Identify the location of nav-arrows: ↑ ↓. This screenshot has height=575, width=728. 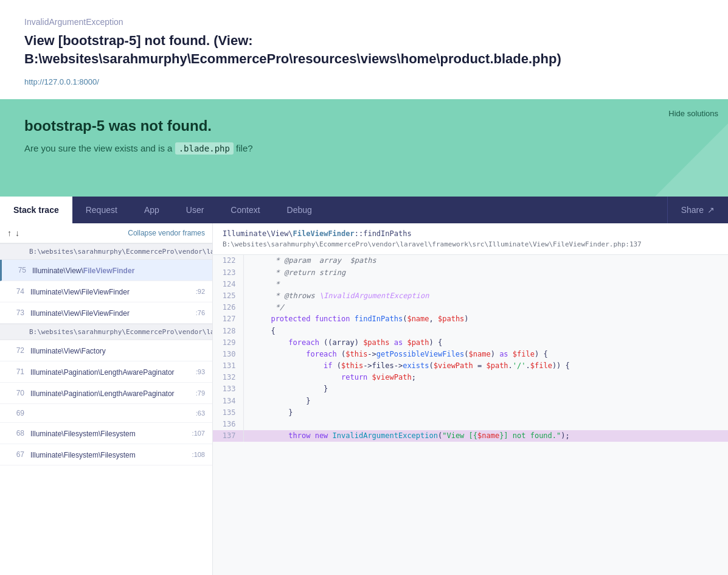
(13, 233).